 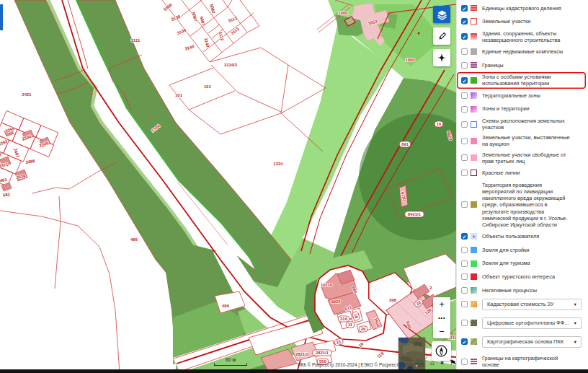 What do you see at coordinates (522, 22) in the screenshot?
I see `layer-row-2: Земельные участки` at bounding box center [522, 22].